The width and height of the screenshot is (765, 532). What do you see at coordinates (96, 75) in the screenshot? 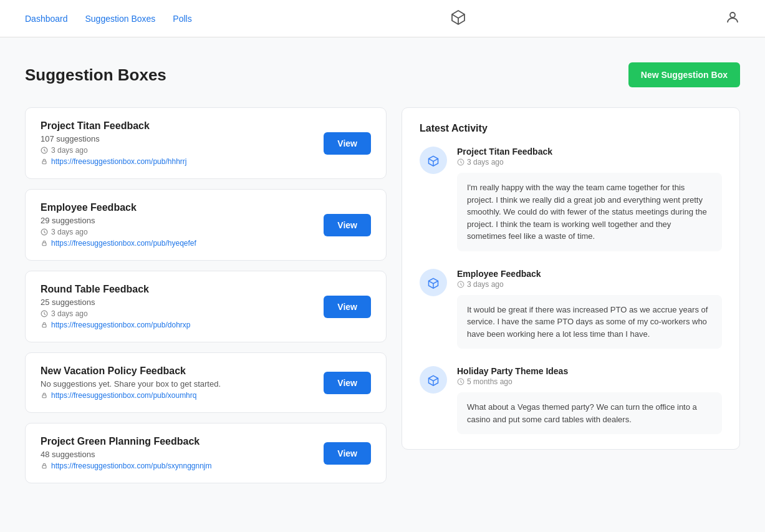
I see `page-title: Suggestion Boxes` at bounding box center [96, 75].